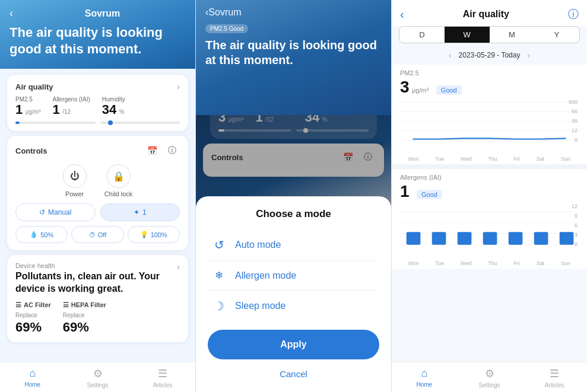  Describe the element at coordinates (56, 212) in the screenshot. I see `manual-mode-button: ↺ Manual` at that location.